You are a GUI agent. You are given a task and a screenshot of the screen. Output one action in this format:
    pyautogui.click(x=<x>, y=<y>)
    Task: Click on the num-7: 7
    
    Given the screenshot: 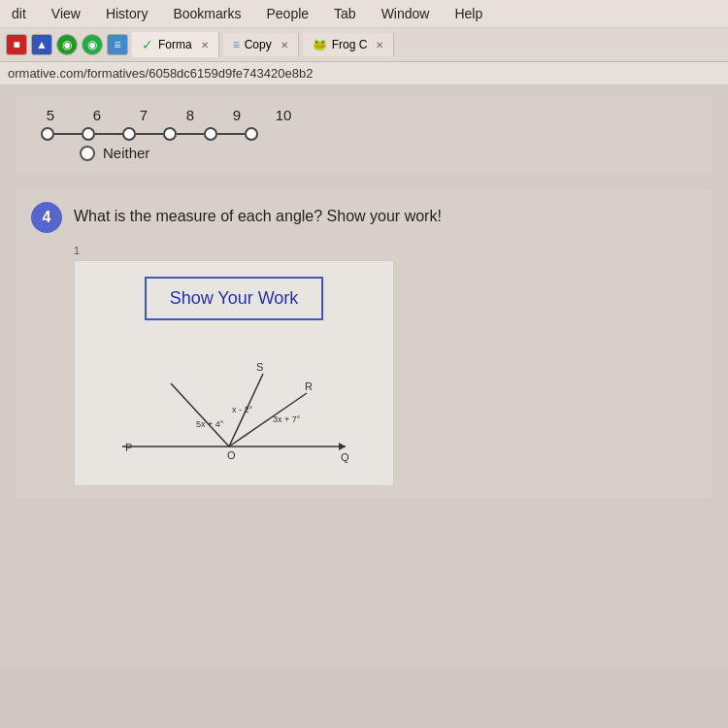 What is the action you would take?
    pyautogui.click(x=144, y=115)
    